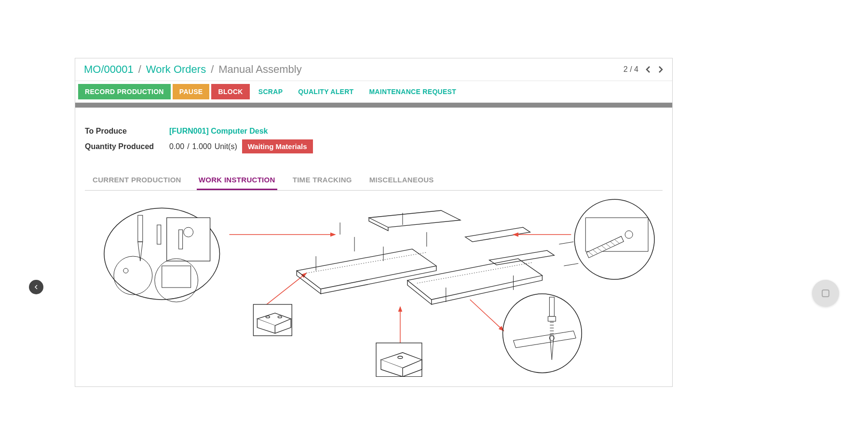 This screenshot has width=868, height=440. Describe the element at coordinates (643, 69) in the screenshot. I see `pager: 2 / 4` at that location.